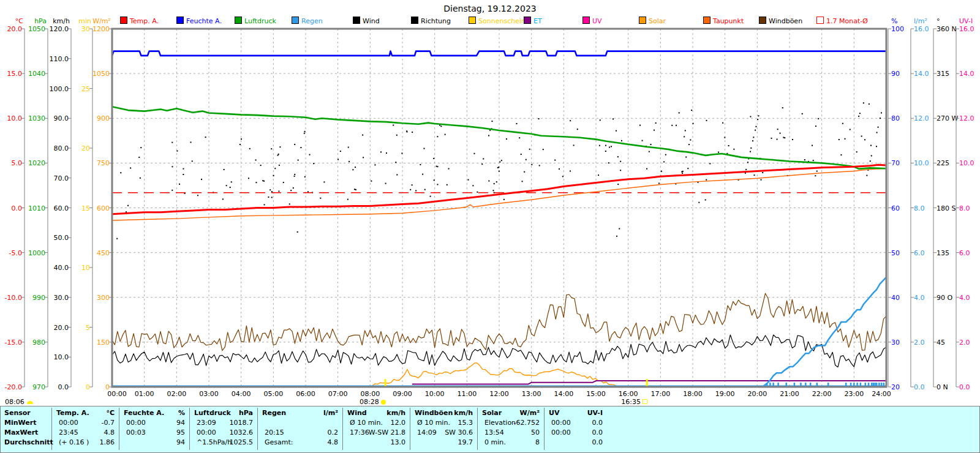 Image resolution: width=980 pixels, height=453 pixels. I want to click on svg-text: 6.0, so click(919, 253).